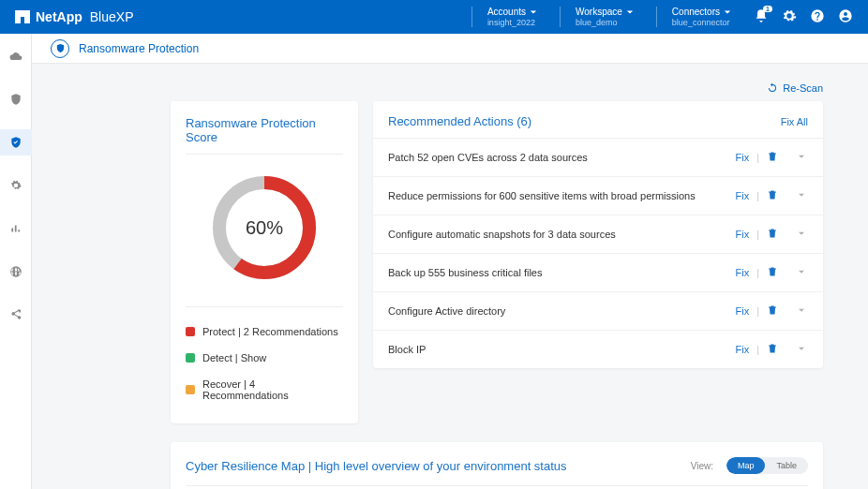  Describe the element at coordinates (662, 17) in the screenshot. I see `topbar-context: Accounts insight_2022 Workspace blue_dem…` at that location.